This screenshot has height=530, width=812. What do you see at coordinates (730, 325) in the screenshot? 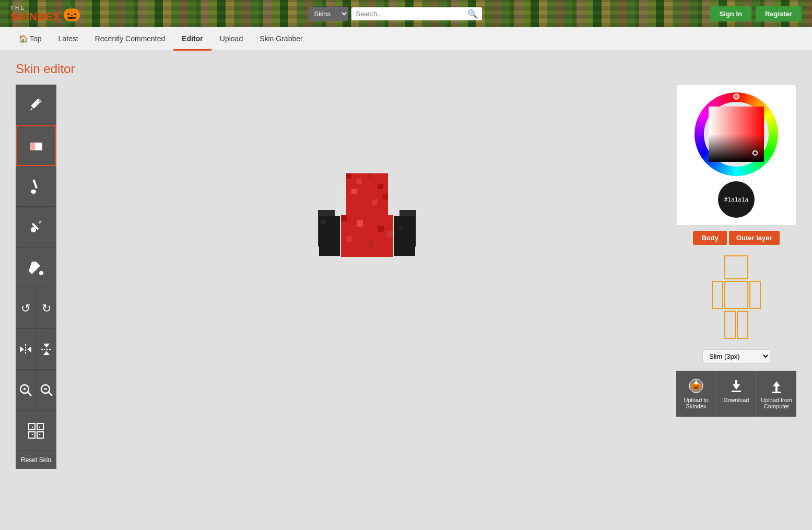
I see `skin-diagram-left-leg` at bounding box center [730, 325].